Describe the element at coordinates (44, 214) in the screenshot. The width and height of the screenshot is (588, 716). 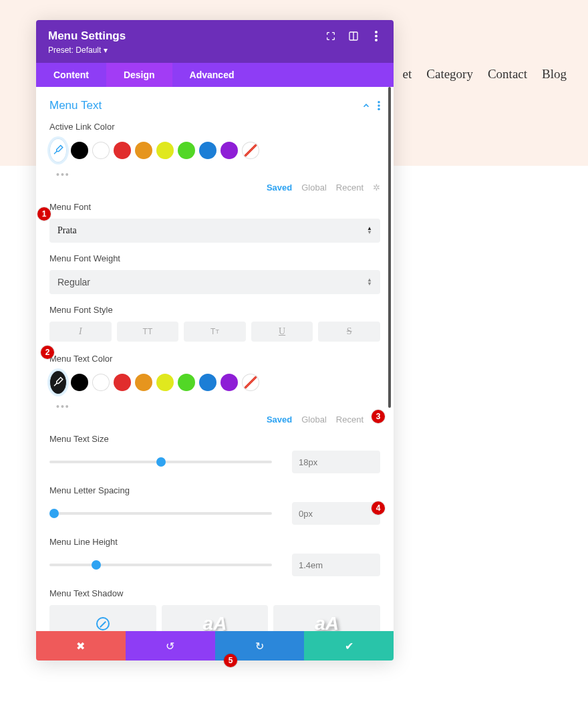
I see `callout-marker: 1` at that location.